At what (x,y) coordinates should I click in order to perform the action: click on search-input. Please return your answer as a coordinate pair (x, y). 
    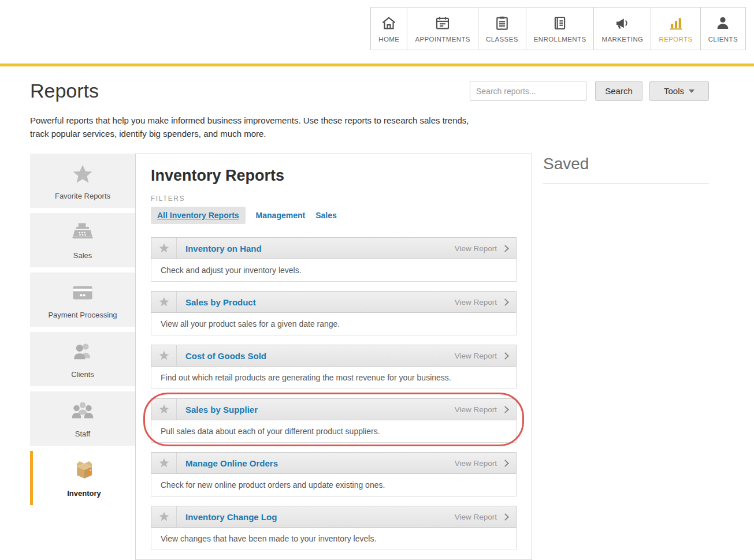
    Looking at the image, I should click on (528, 91).